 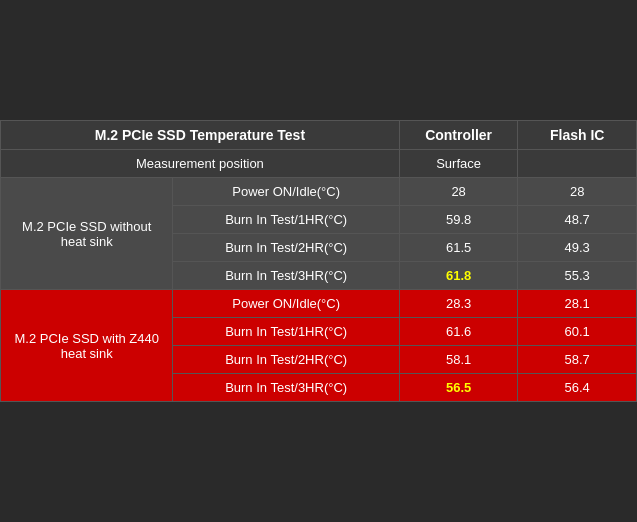 What do you see at coordinates (286, 360) in the screenshot?
I see `section2-row2-test: Burn In Test/2HR(°C)` at bounding box center [286, 360].